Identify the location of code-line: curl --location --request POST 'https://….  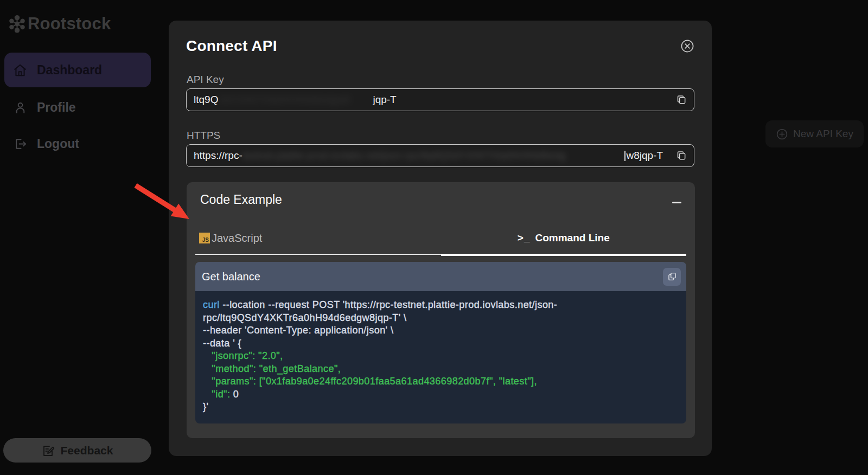
(441, 305).